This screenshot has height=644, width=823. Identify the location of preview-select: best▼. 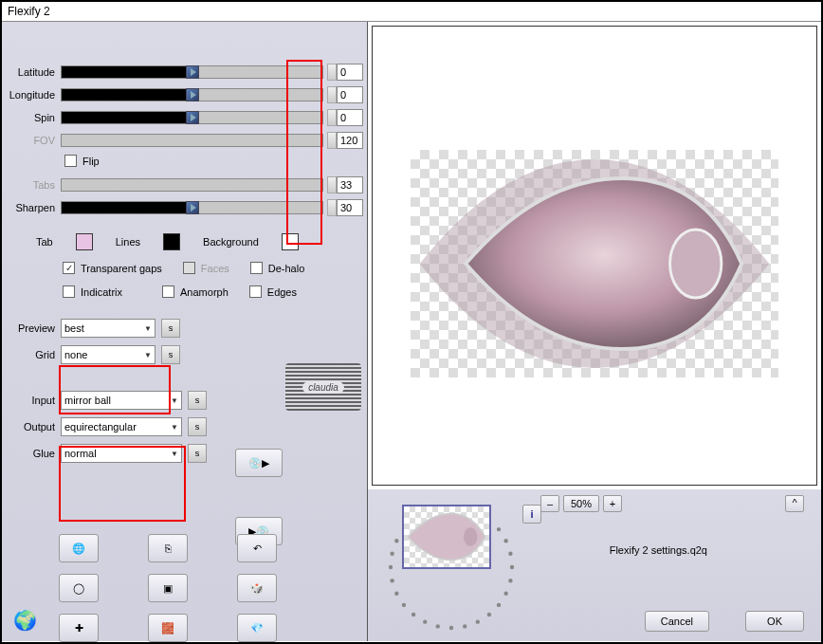
(108, 328).